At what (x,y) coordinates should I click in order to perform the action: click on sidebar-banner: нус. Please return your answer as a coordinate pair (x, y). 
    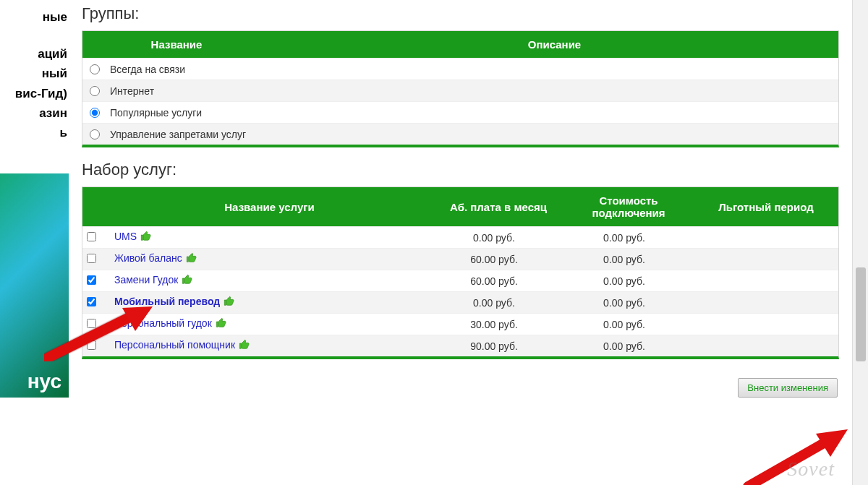
    Looking at the image, I should click on (35, 286).